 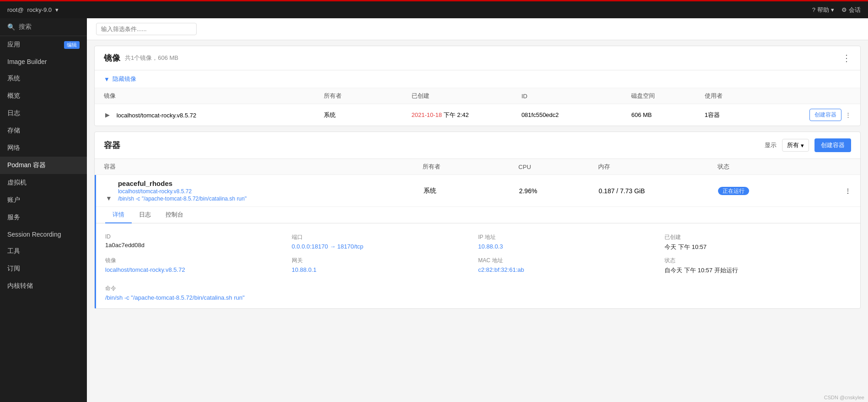 I want to click on containers-controls: 显示 所有 ▾ 创建容器, so click(x=808, y=145).